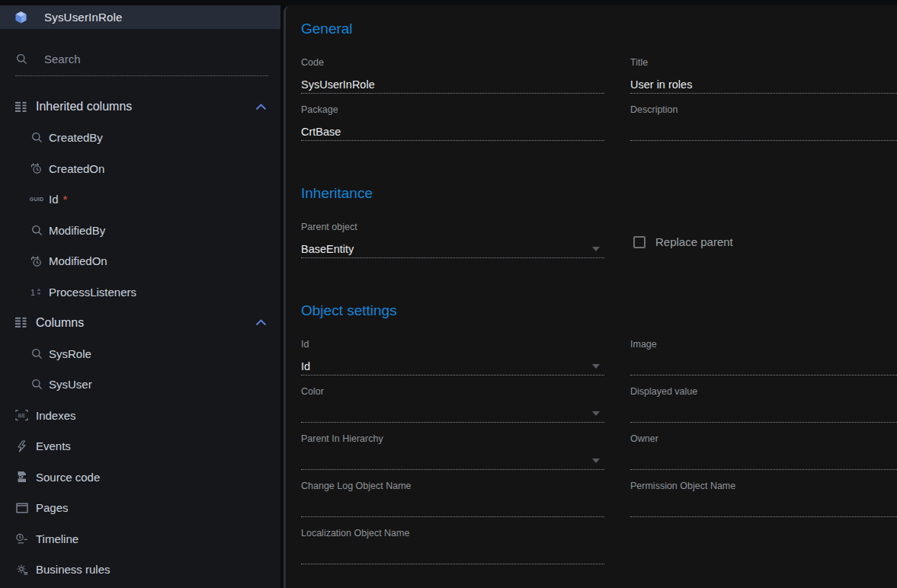 The height and width of the screenshot is (588, 897). What do you see at coordinates (453, 240) in the screenshot?
I see `field-parent-object: Parent objectBaseEntity` at bounding box center [453, 240].